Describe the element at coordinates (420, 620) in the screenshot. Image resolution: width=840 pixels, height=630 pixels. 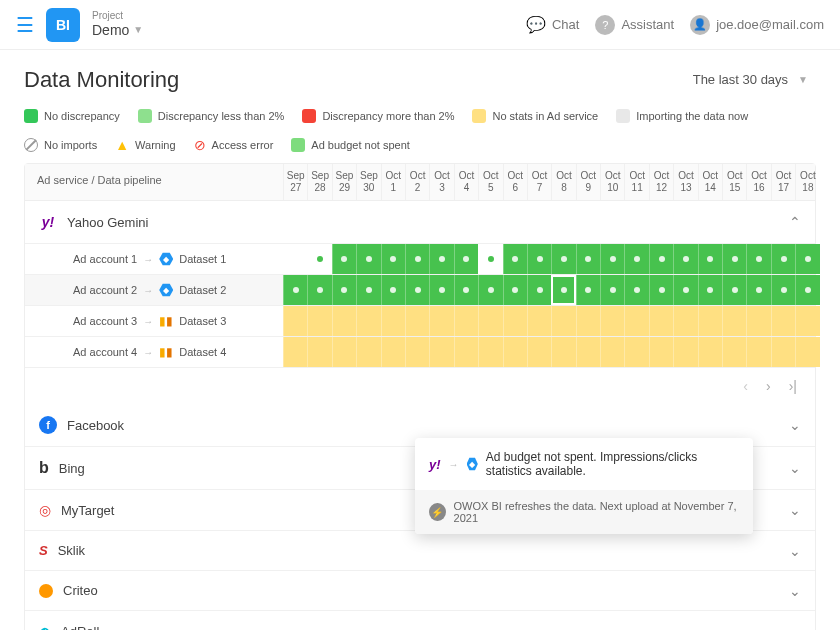
I see `provider-row-adroll: ➲AdRoll ⌄` at that location.